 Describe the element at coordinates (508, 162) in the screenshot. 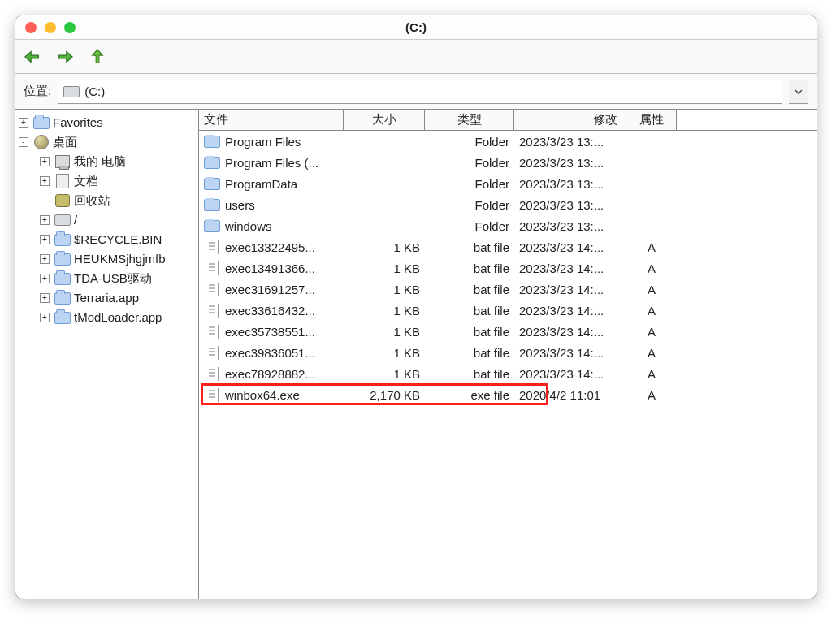

I see `file-row: Program Files (...Folder2023/3/23 13:...` at that location.